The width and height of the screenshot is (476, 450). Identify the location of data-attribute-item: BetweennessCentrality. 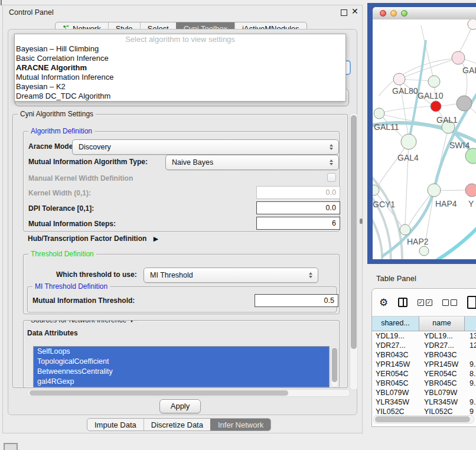
(181, 372).